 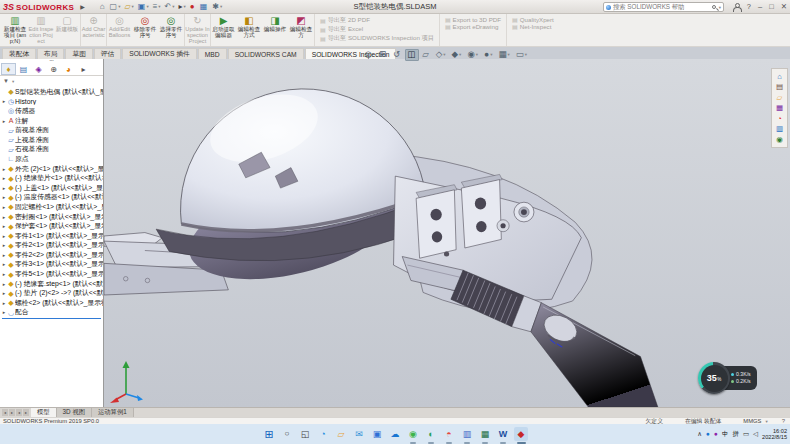 I want to click on select-icon: ▸ ▾, so click(x=182, y=7).